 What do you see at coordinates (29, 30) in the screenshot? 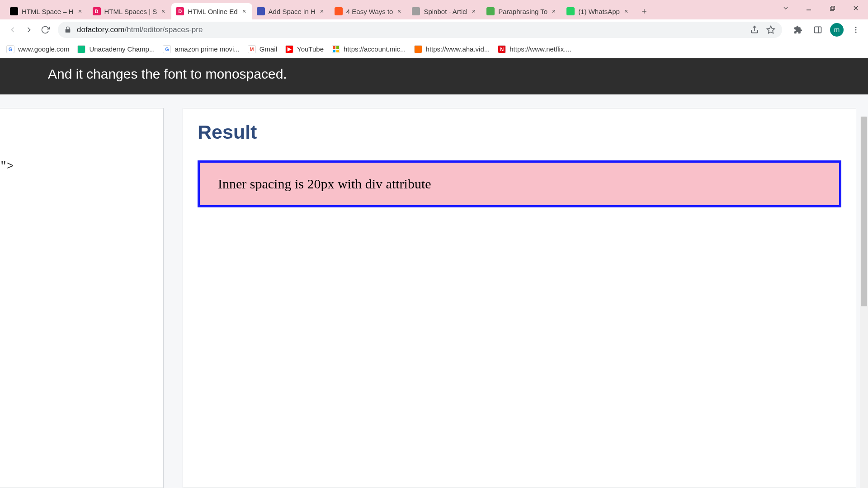
I see `forward-button` at bounding box center [29, 30].